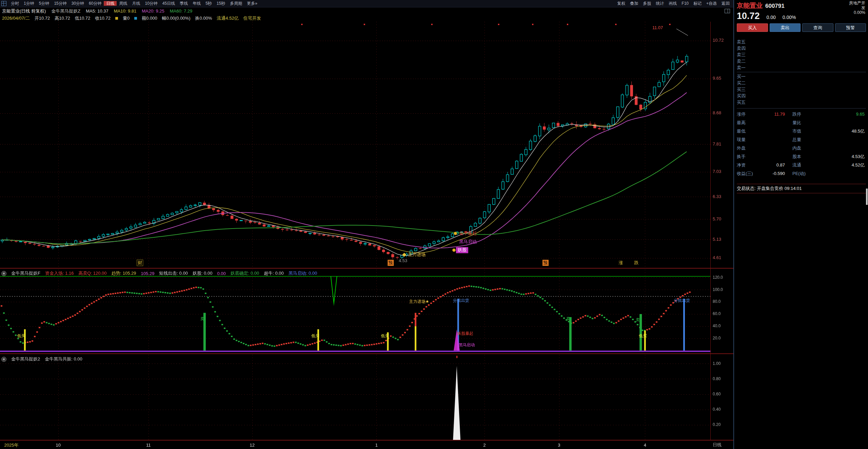 The image size is (868, 449). I want to click on stat-label: 最高, so click(748, 123).